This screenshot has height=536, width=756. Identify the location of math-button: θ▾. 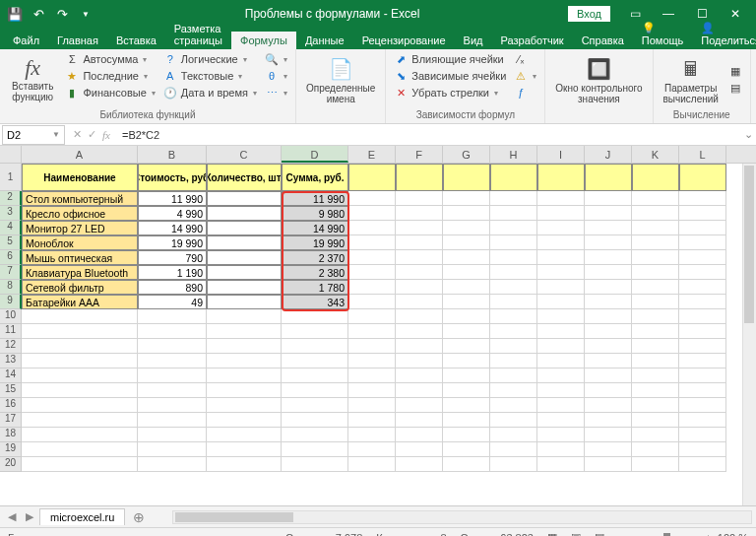
(276, 76).